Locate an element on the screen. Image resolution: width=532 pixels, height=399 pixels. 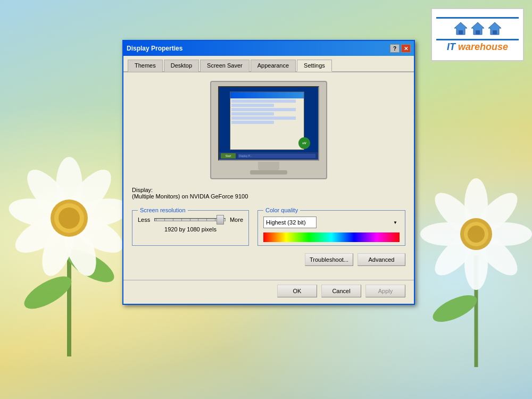
tab-themes: Themes is located at coordinates (145, 66).